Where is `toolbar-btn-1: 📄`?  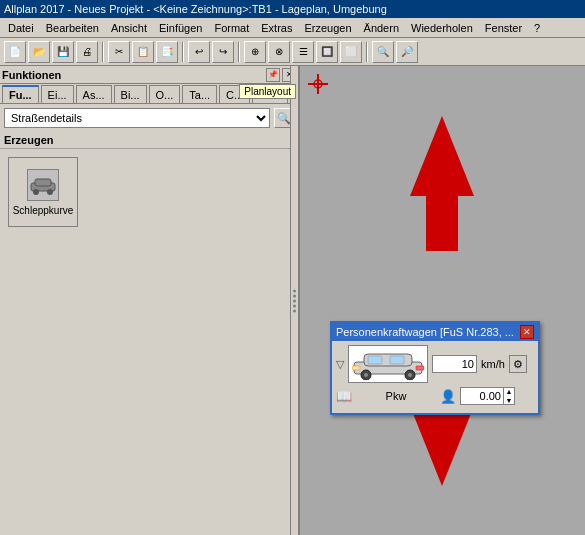
toolbar-btn-1: 📄 is located at coordinates (15, 52).